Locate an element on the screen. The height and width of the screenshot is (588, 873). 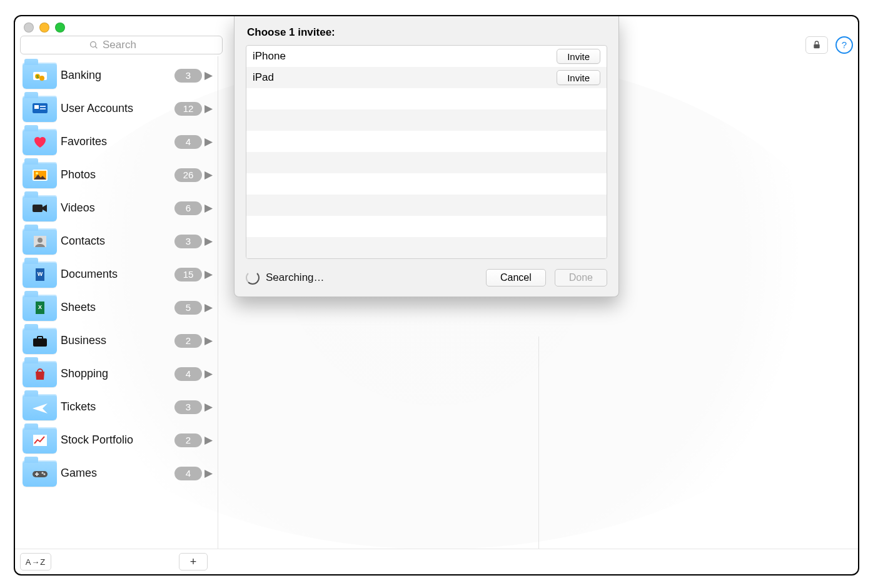
sidebar-item-documents: WDocuments15▶ is located at coordinates (116, 274).